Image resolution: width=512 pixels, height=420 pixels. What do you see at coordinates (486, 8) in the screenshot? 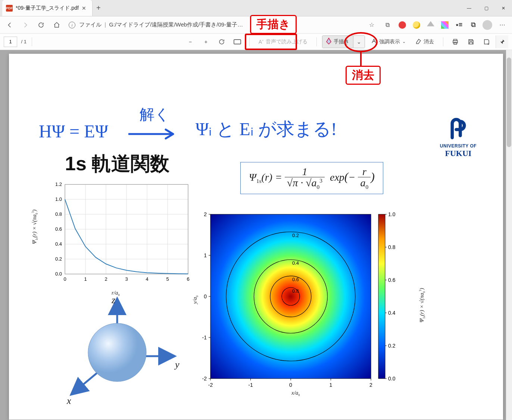
I see `window-maximize-button: ▢` at bounding box center [486, 8].